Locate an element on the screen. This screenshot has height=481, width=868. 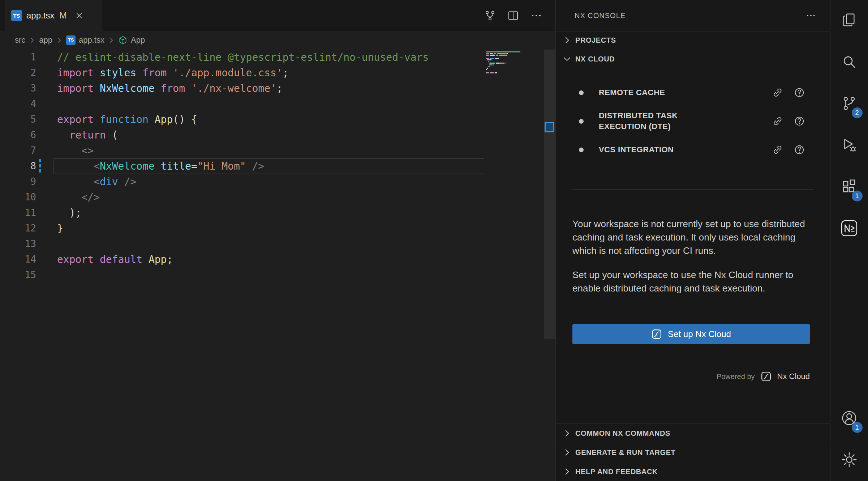
code-text: export default App; is located at coordinates (115, 260).